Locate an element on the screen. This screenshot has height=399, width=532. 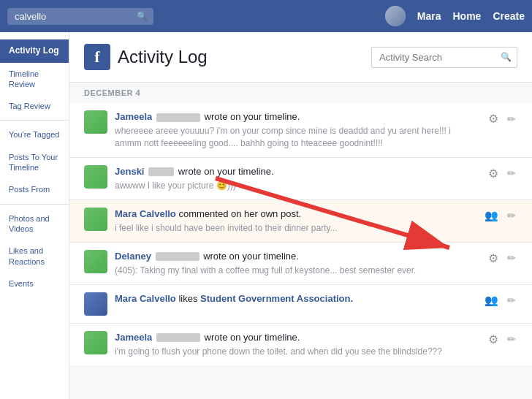
activity-text: Jameela wrote on your timeline. i'm goin… is located at coordinates (297, 345).